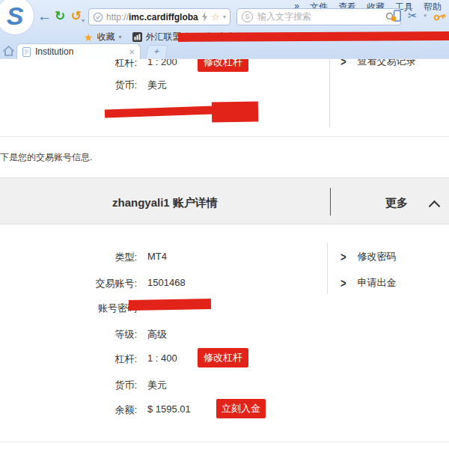 The height and width of the screenshot is (476, 449). I want to click on type-value: MT4, so click(157, 257).